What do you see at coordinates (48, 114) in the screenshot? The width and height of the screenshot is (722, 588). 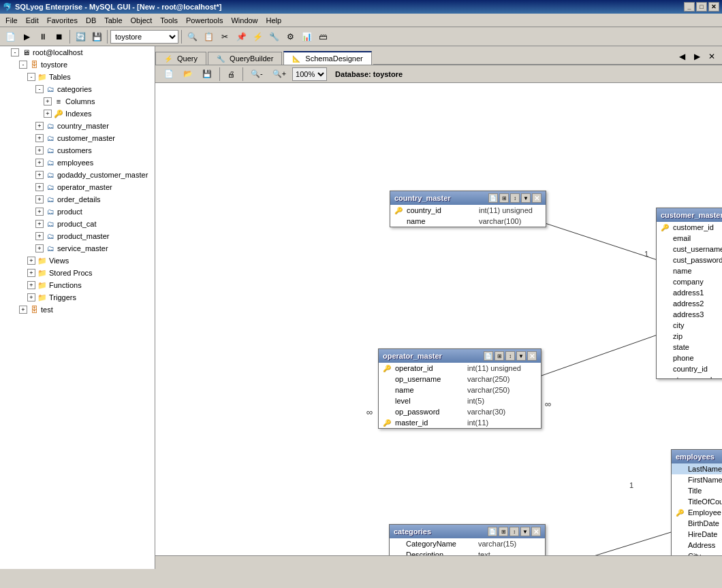 I see `expand-indexes: +` at bounding box center [48, 114].